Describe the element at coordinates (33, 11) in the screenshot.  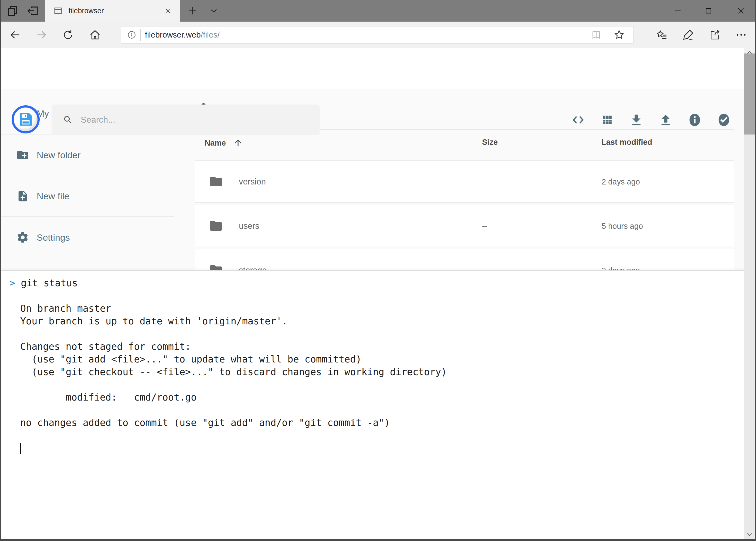
I see `set-tabs-aside-icon` at that location.